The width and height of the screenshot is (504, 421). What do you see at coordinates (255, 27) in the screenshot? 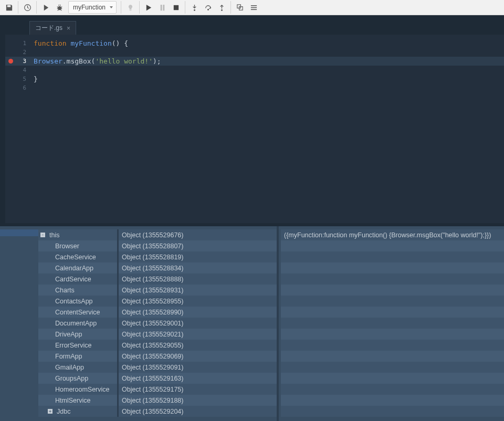
I see `tab-bar: コード.gs ×` at bounding box center [255, 27].